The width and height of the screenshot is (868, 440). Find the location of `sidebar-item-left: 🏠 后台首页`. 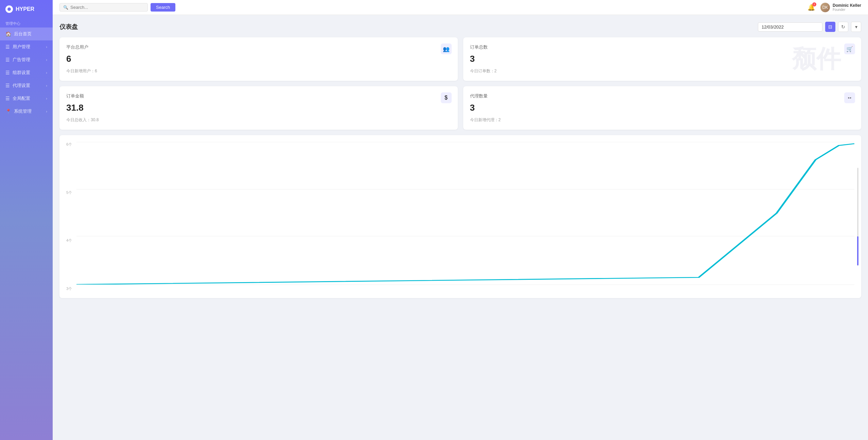

sidebar-item-left: 🏠 后台首页 is located at coordinates (18, 34).